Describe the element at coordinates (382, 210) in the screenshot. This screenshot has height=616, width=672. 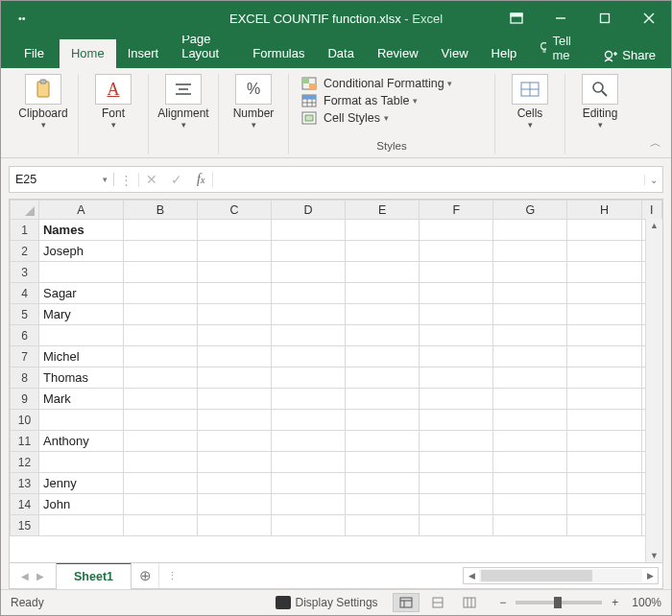
I see `col-header: E` at that location.